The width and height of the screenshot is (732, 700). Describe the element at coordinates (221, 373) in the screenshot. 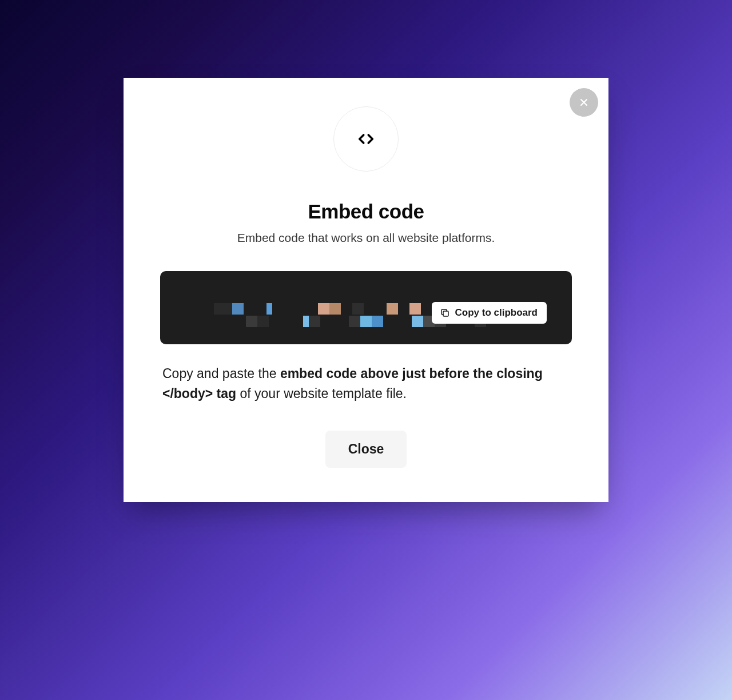

I see `instruction-prefix: Copy and paste the` at that location.